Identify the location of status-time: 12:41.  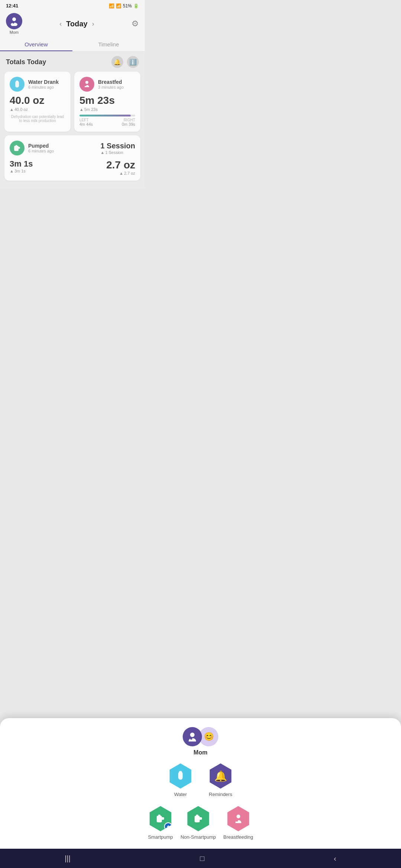
(12, 6).